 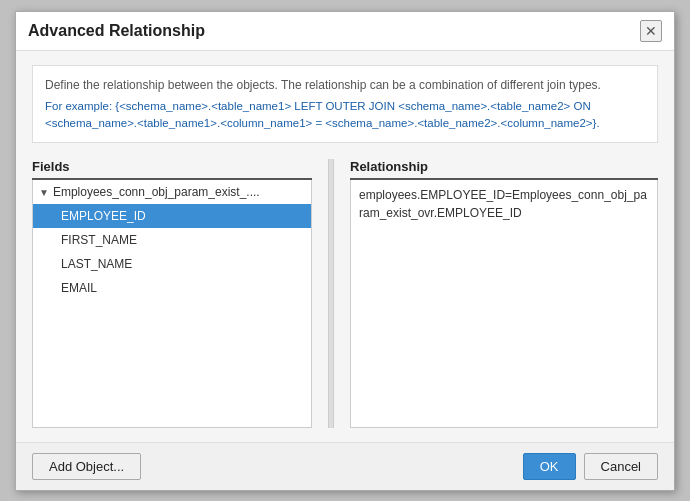 I want to click on relationship-label: Relationship, so click(x=504, y=170).